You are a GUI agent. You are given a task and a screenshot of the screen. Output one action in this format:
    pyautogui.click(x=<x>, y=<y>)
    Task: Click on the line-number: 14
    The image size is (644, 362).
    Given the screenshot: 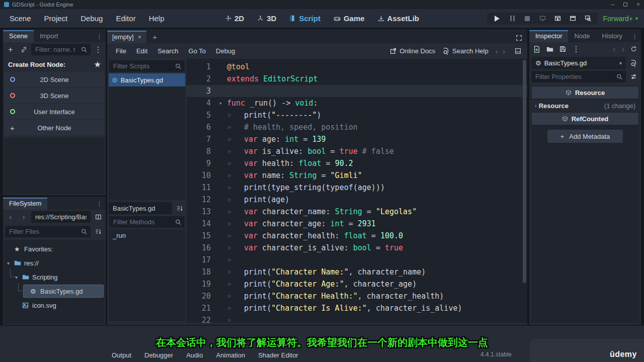 What is the action you would take?
    pyautogui.click(x=203, y=224)
    